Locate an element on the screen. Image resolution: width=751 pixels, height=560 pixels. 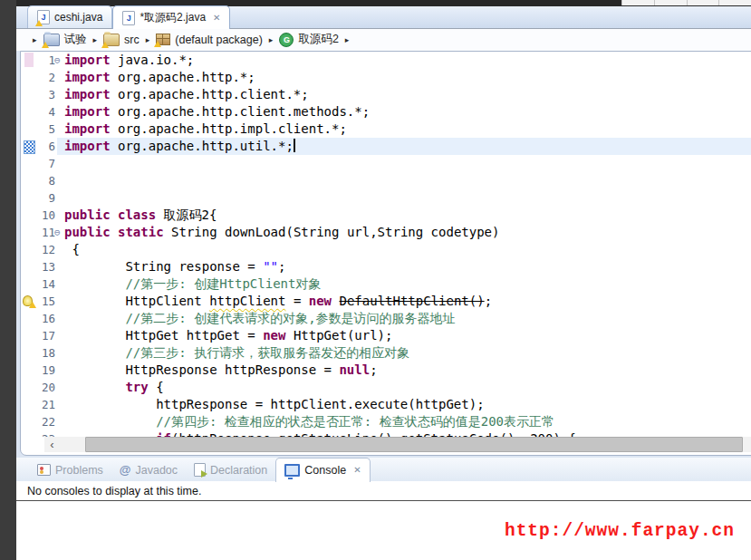
code-line: 21 httpResponse = httpClient.execute(htt… is located at coordinates (386, 404).